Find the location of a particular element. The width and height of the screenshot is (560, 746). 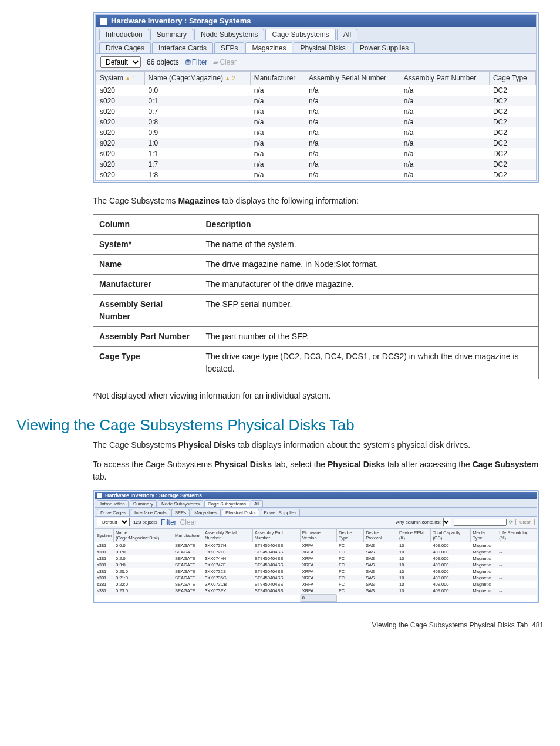

panel-title: Hardware Inventory : Storage Systems is located at coordinates (316, 495).